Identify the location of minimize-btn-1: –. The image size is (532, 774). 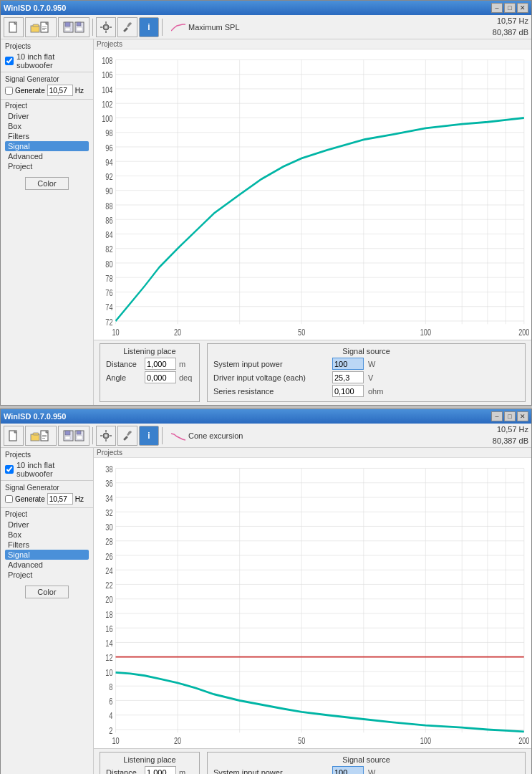
(497, 8).